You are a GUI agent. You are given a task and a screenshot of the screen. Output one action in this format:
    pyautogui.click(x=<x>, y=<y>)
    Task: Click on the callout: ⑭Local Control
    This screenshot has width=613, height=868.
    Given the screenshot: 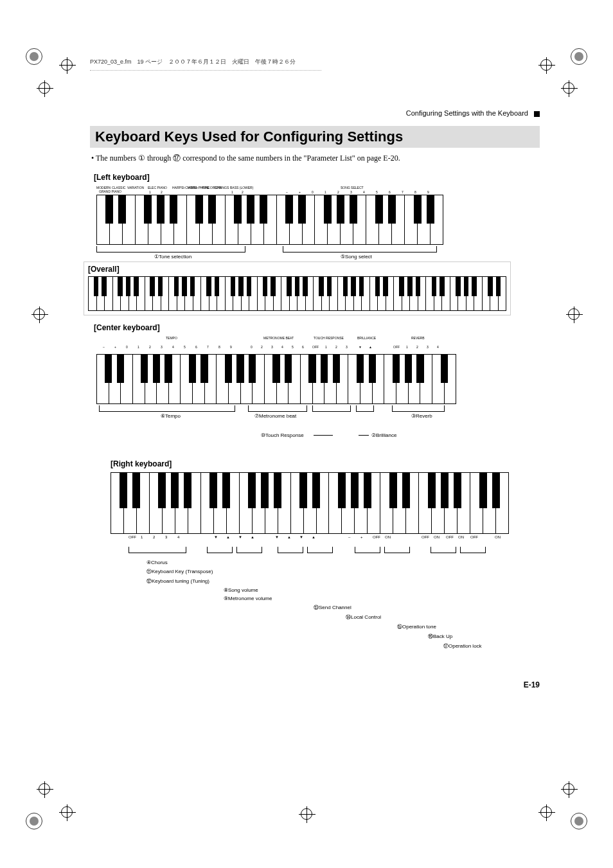 What is the action you would take?
    pyautogui.click(x=364, y=617)
    